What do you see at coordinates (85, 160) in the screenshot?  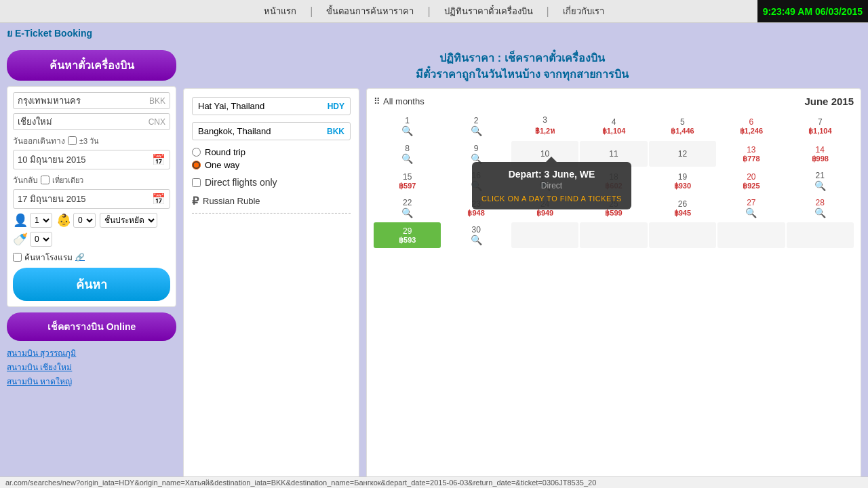 I see `depart-date-input` at bounding box center [85, 160].